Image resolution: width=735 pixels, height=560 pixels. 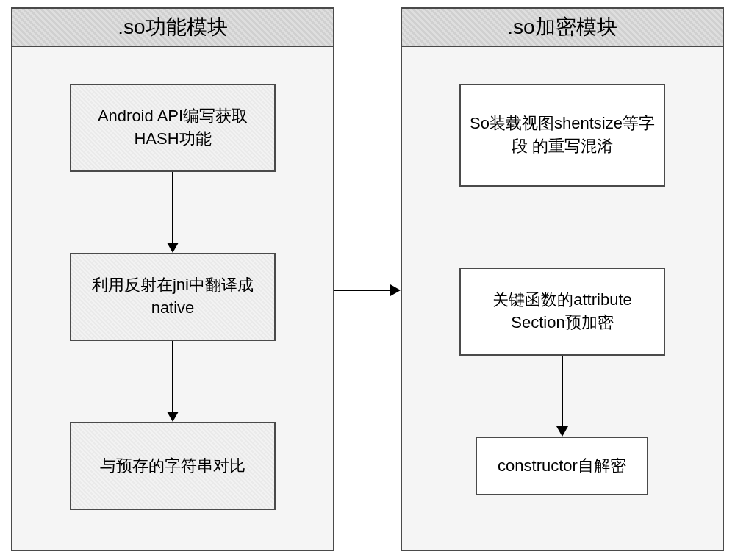 What do you see at coordinates (562, 135) in the screenshot?
I see `flow-box-shentsize: So装载视图shentsize等字段 的重写混淆` at bounding box center [562, 135].